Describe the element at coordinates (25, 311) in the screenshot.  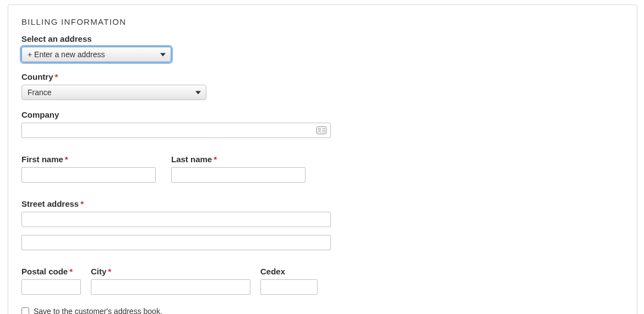
I see `save-address-checkbox` at that location.